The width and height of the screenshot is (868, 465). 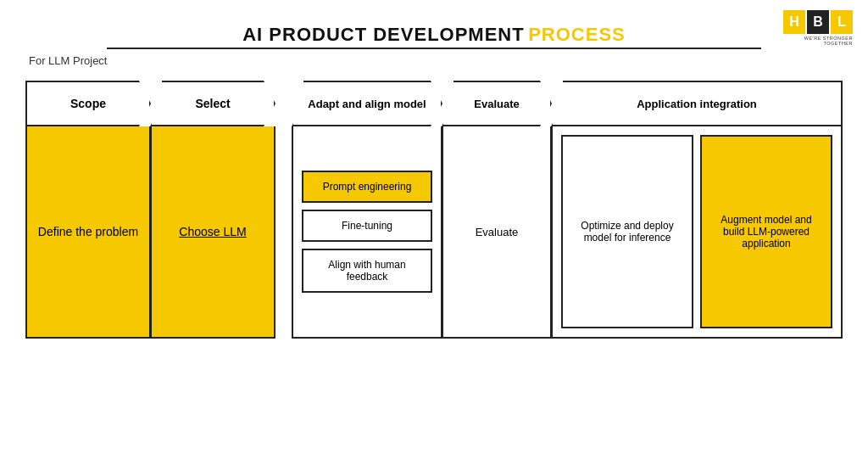 I want to click on select-header: Select, so click(x=213, y=104).